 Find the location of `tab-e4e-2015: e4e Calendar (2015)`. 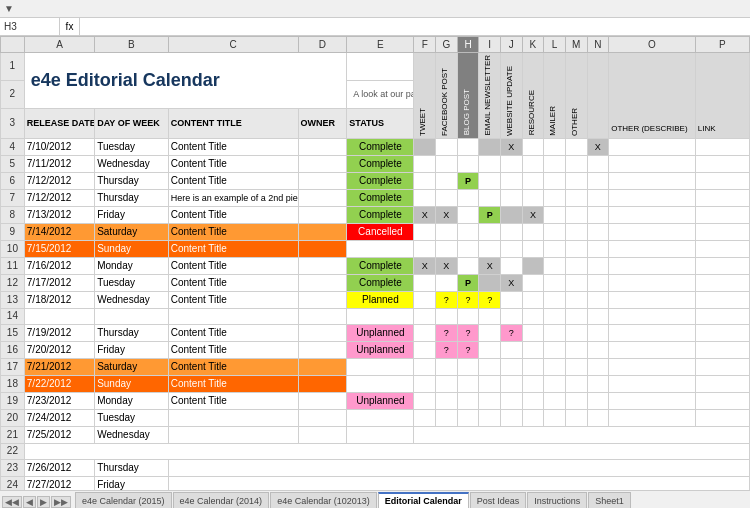

tab-e4e-2015: e4e Calendar (2015) is located at coordinates (124, 500).